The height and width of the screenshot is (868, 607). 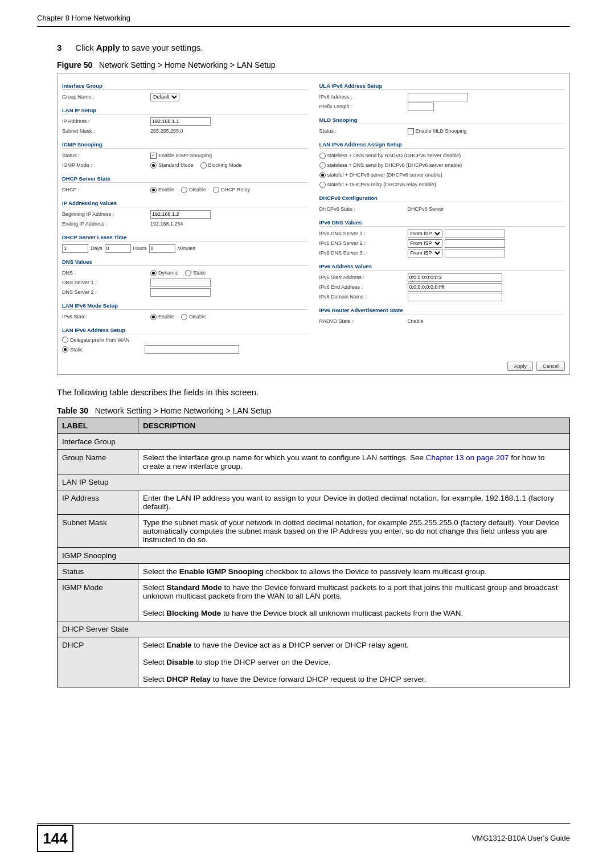 What do you see at coordinates (172, 165) in the screenshot?
I see `igmp-mode-standard-radio: Standard Mode` at bounding box center [172, 165].